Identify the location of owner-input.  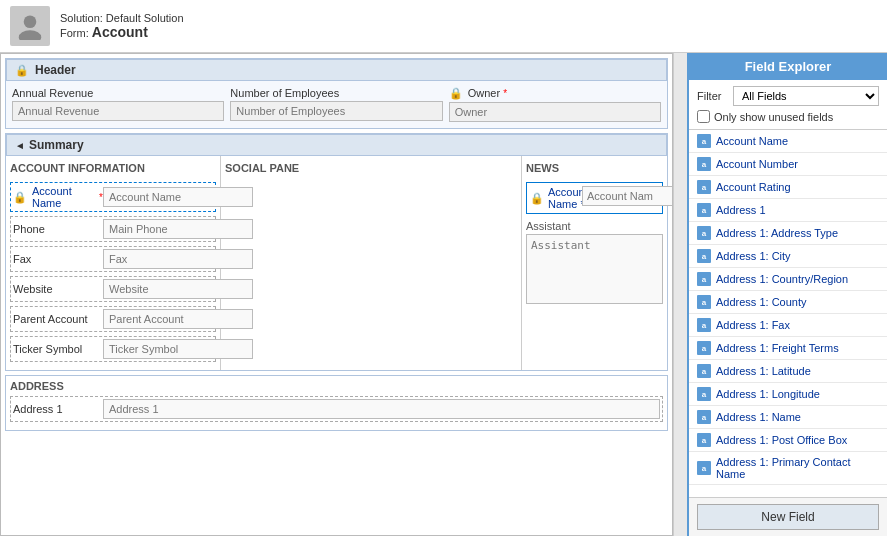
(555, 112).